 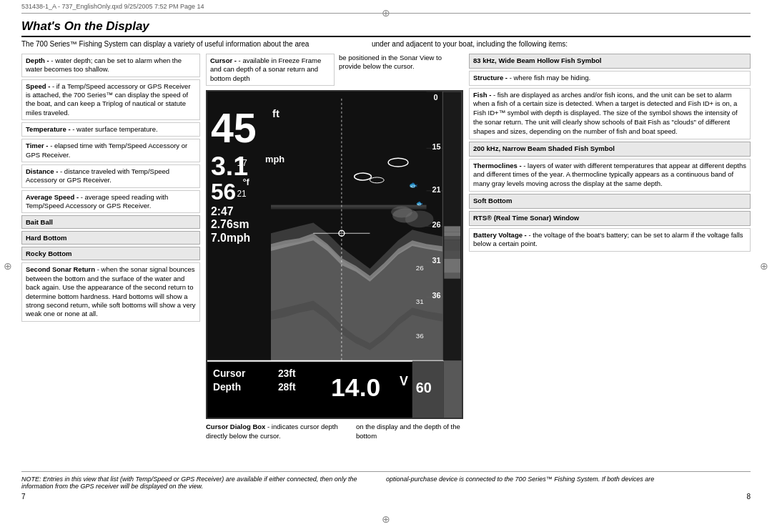 I want to click on svg-text: 14.0, so click(x=356, y=388).